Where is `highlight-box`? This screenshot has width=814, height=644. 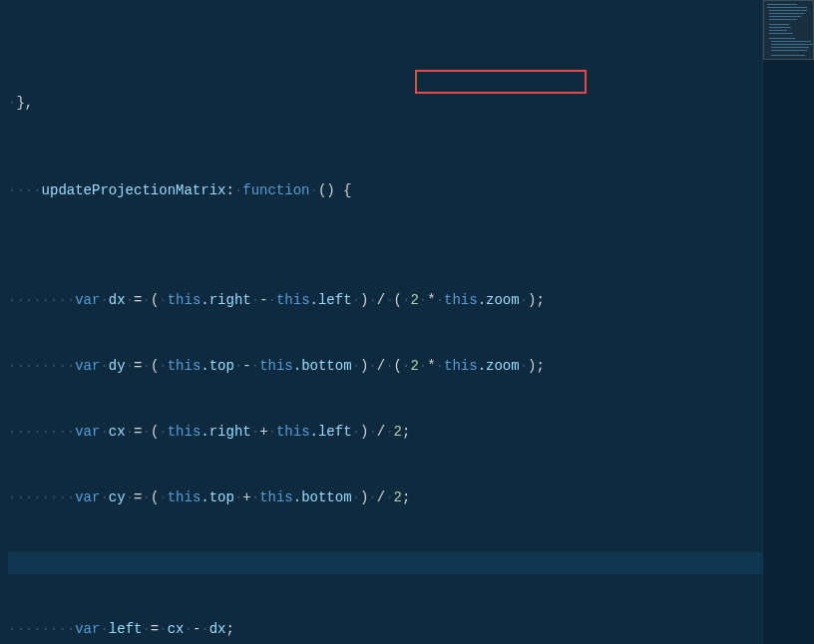 highlight-box is located at coordinates (501, 82).